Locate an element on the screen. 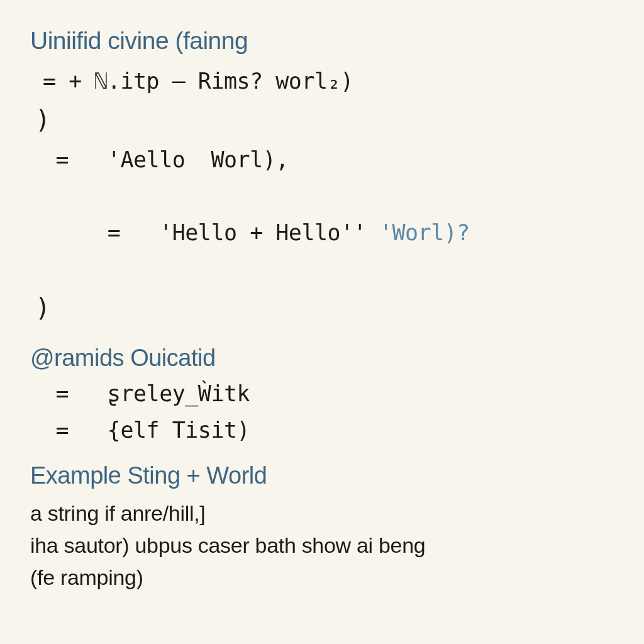 The image size is (644, 644). body-line: iha sautor) ubpus caser bath show ai ben… is located at coordinates (326, 546).